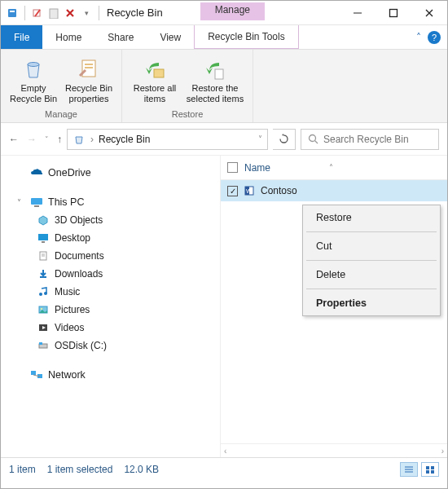 This screenshot has width=448, height=489. I want to click on empty-recycle-bin-button: Empty Recycle Bin, so click(33, 80).